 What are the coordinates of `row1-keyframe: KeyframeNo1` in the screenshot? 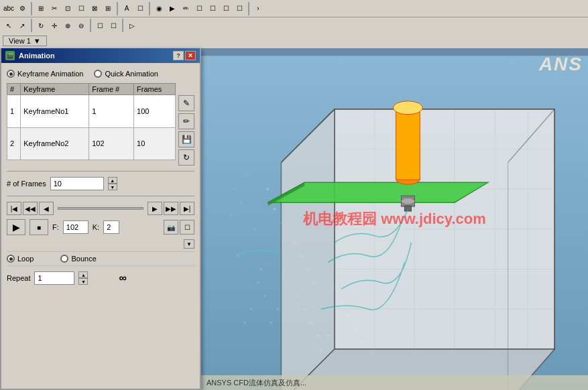 It's located at (55, 111).